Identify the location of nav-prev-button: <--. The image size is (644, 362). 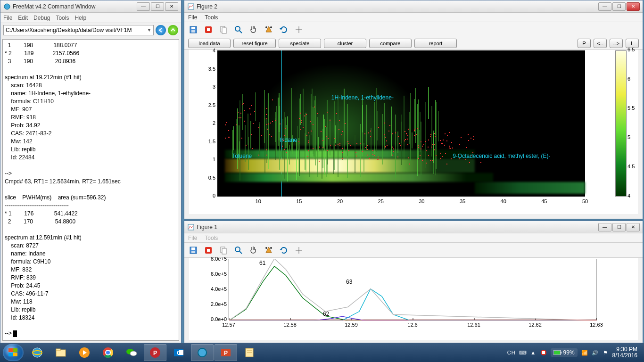
(600, 43).